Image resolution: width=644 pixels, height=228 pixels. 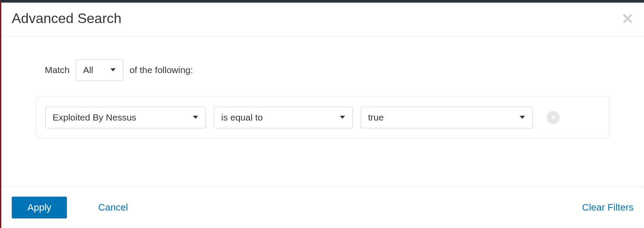 I want to click on add-filter-button: +, so click(x=553, y=117).